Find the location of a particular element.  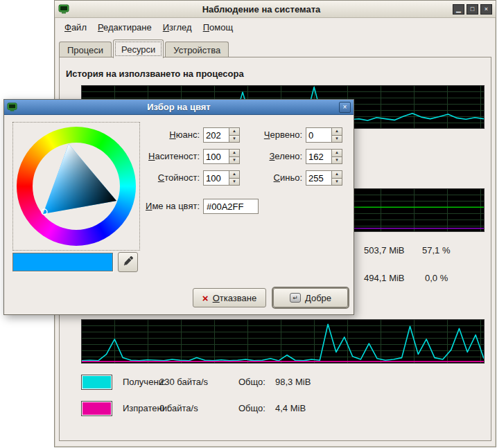

tab-bar: Процеси Ресурси Устройства is located at coordinates (275, 48).